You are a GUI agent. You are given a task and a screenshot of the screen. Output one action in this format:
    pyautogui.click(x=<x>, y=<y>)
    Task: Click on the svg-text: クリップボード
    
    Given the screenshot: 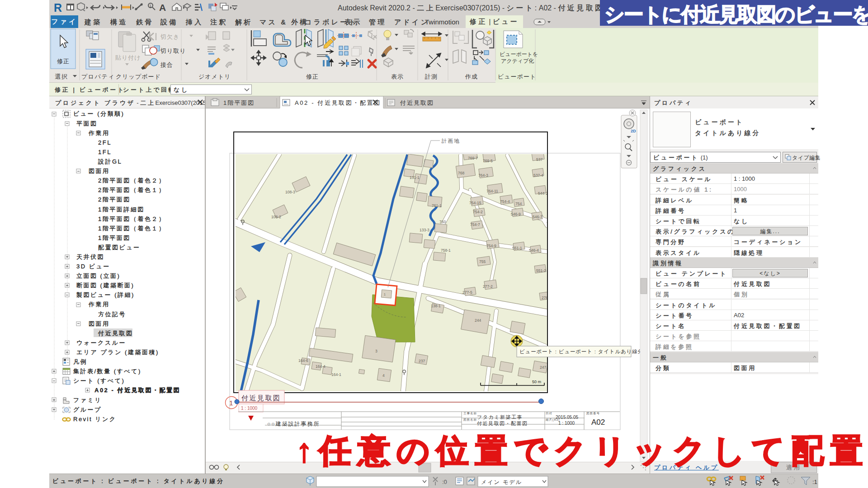 What is the action you would take?
    pyautogui.click(x=138, y=77)
    